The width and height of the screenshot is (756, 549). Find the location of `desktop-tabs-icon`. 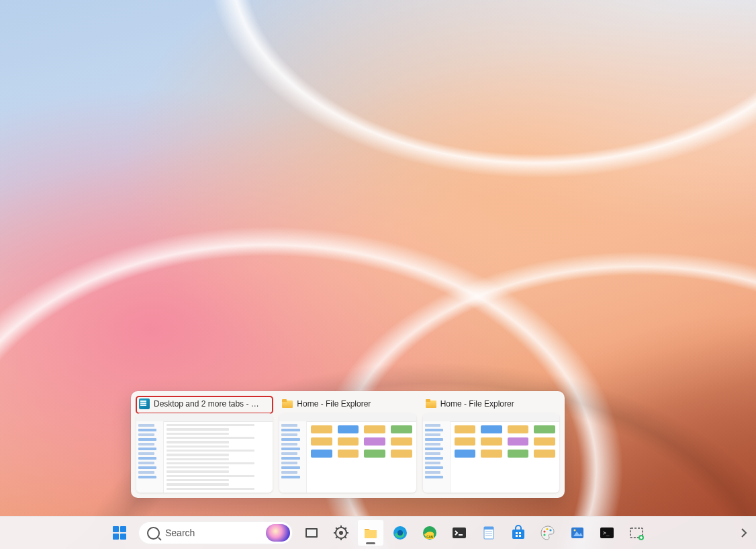

desktop-tabs-icon is located at coordinates (144, 404).